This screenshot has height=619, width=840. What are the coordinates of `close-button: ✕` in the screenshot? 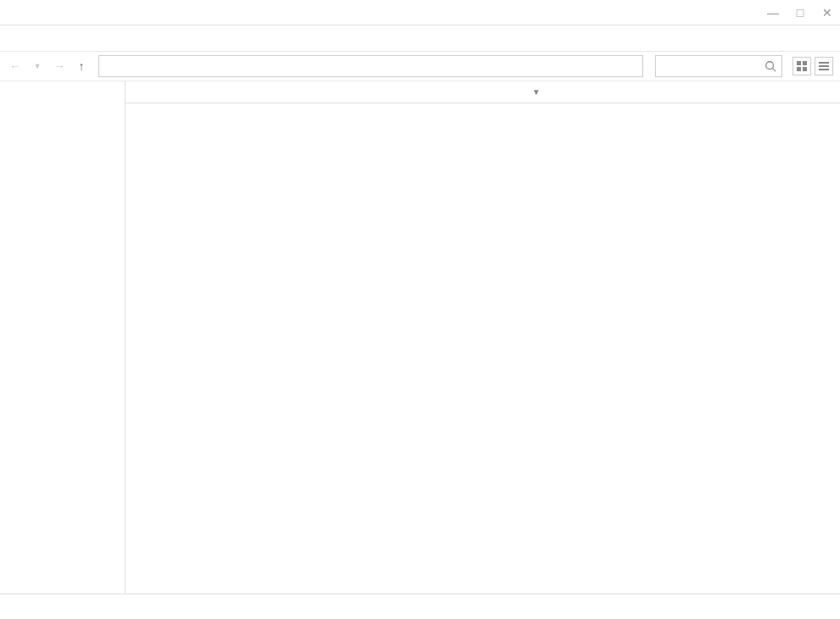 It's located at (827, 13).